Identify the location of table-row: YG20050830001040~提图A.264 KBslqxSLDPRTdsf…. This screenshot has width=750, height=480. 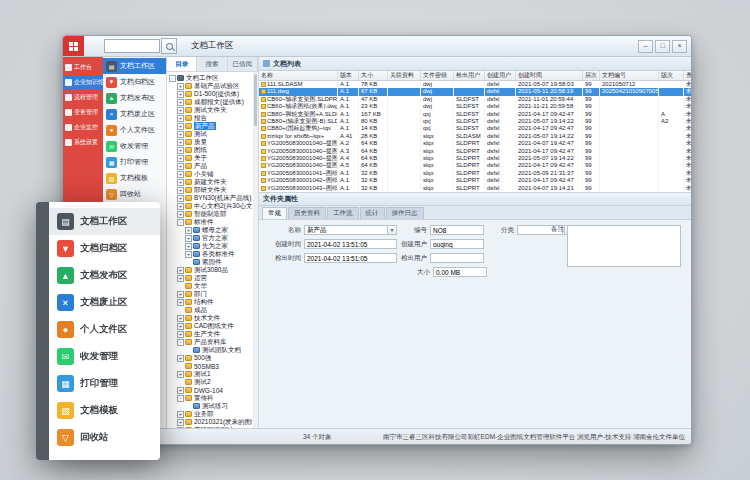
(475, 144).